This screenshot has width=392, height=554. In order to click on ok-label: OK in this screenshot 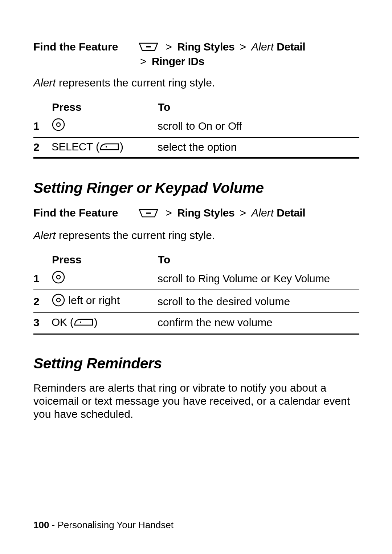, I will do `click(59, 322)`.